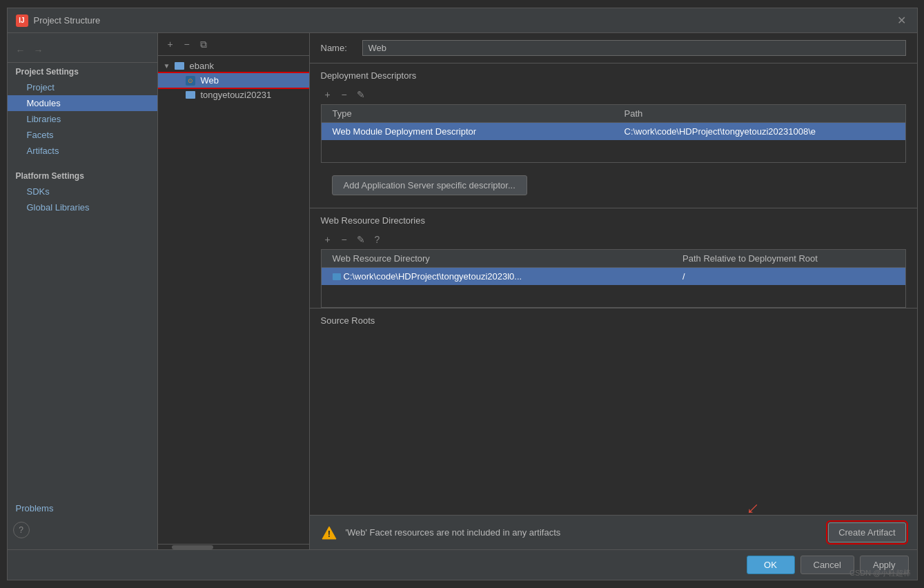 This screenshot has width=924, height=588. I want to click on web-resource-help-btn: ?, so click(377, 239).